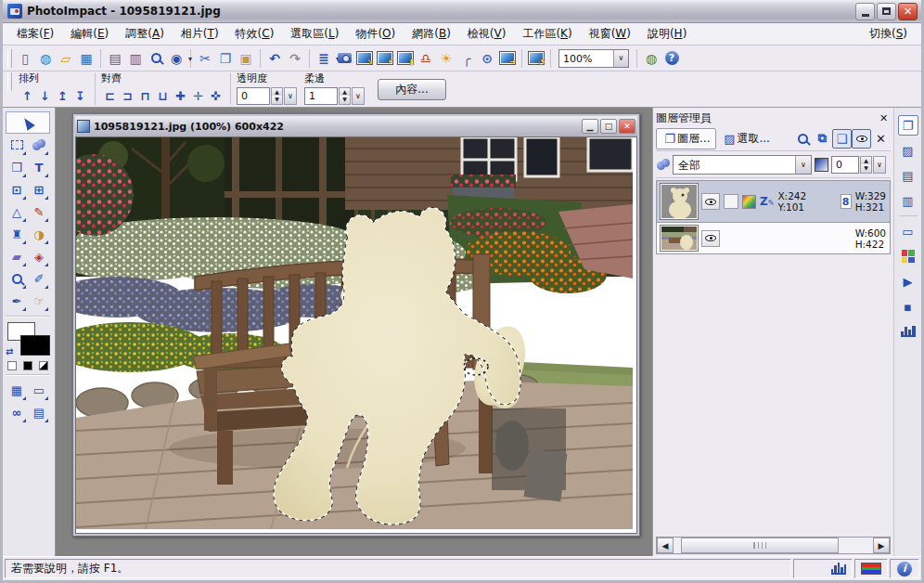 This screenshot has width=924, height=583. Describe the element at coordinates (109, 96) in the screenshot. I see `align-left-icon: ⊏` at that location.